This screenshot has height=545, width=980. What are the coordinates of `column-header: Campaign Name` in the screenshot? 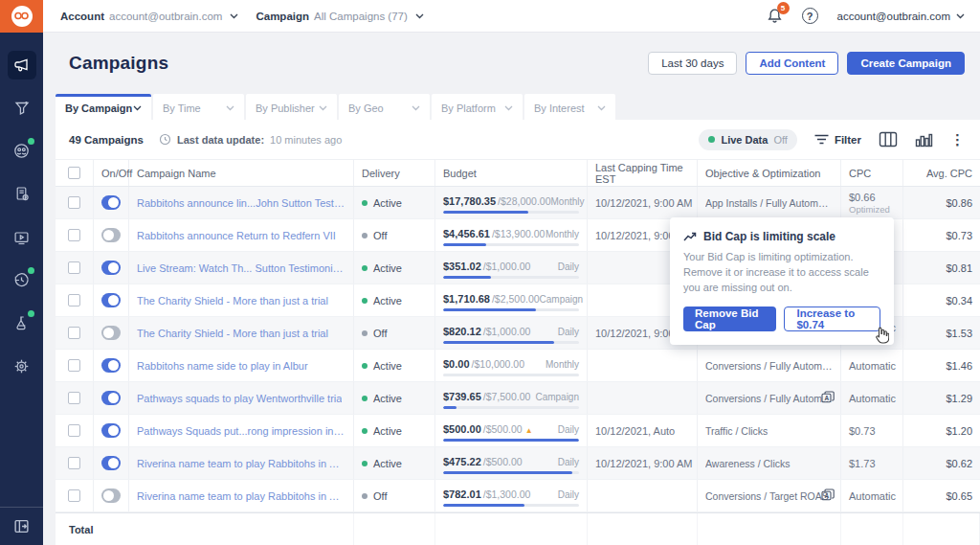 It's located at (241, 172).